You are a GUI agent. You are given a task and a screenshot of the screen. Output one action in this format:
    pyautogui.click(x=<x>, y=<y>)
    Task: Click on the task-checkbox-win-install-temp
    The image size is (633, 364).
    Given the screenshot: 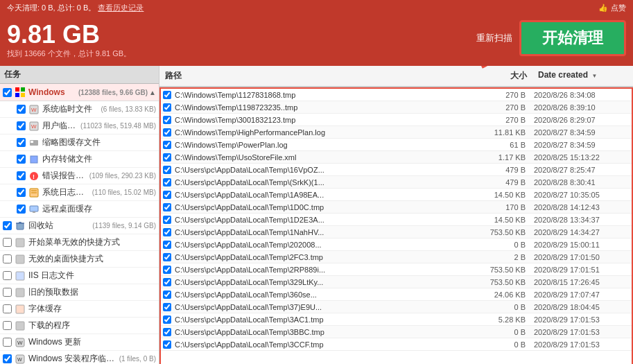 What is the action you would take?
    pyautogui.click(x=7, y=359)
    